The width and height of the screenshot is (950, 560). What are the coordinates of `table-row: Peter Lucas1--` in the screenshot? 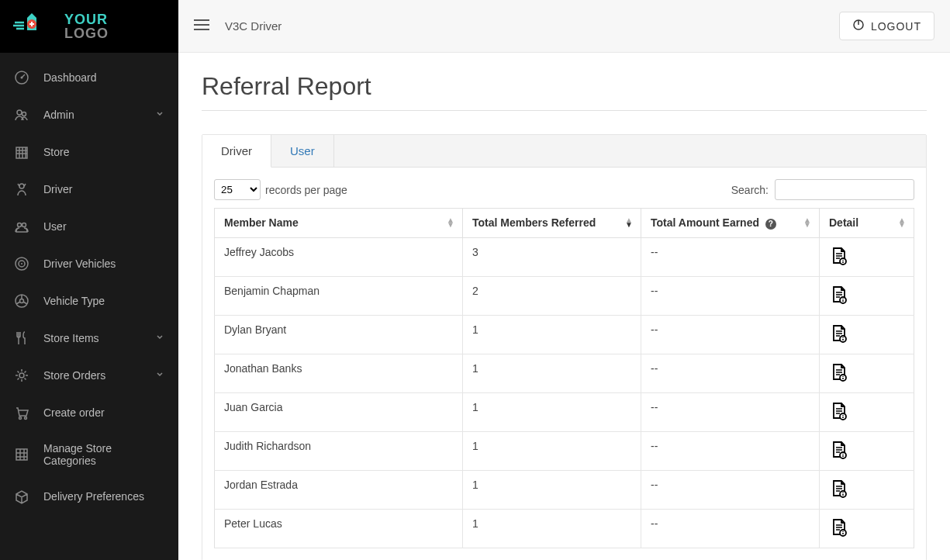 It's located at (565, 528).